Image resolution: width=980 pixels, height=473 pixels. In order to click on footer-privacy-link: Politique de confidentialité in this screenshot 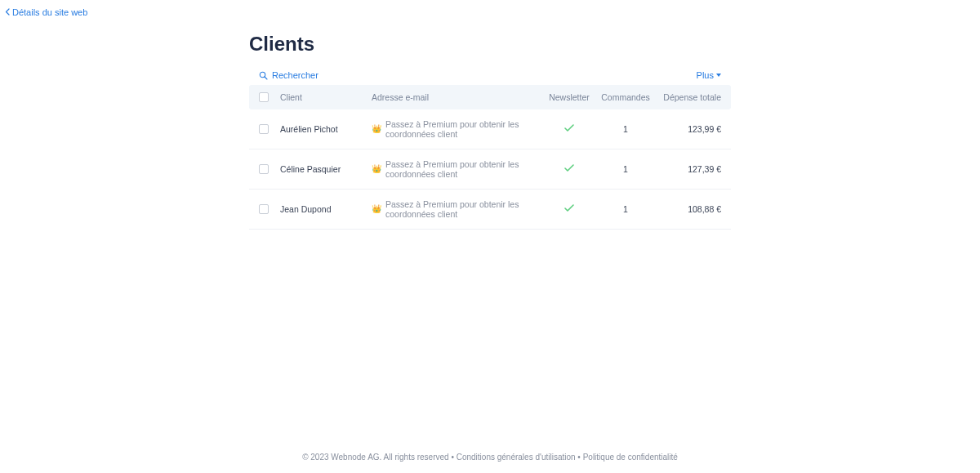, I will do `click(630, 457)`.